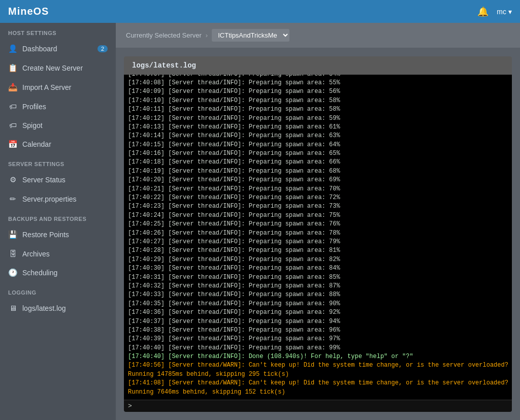 Image resolution: width=520 pixels, height=420 pixels. What do you see at coordinates (318, 224) in the screenshot?
I see `log-line: [17:40:25] [Server thread/INFO]: Prepari…` at bounding box center [318, 224].